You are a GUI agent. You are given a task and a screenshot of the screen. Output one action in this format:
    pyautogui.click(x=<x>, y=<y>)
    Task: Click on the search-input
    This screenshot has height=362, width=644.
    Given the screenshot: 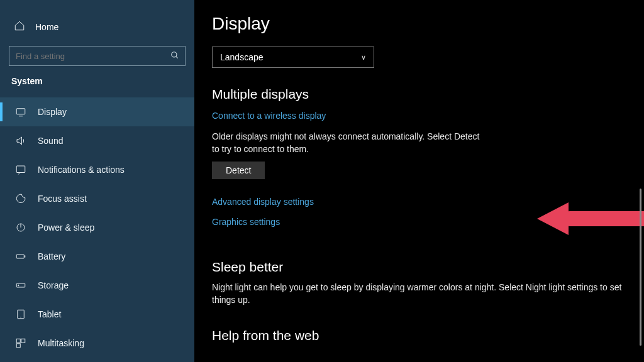 What is the action you would take?
    pyautogui.click(x=97, y=56)
    